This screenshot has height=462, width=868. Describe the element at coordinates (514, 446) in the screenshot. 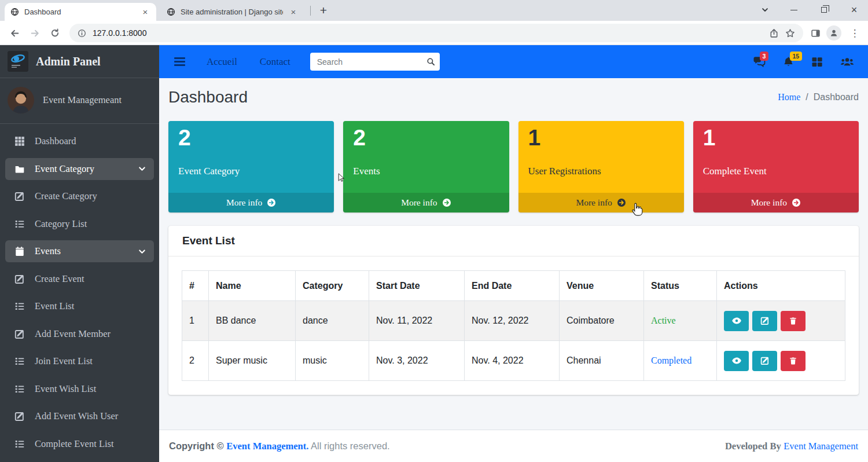

I see `page-footer: Copyright © Event Management. All rights…` at that location.